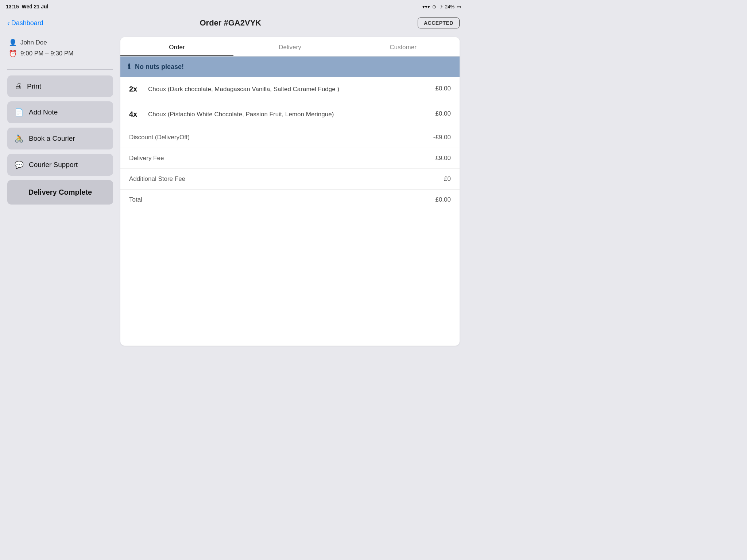 This screenshot has height=560, width=747. I want to click on print-label: Print, so click(34, 86).